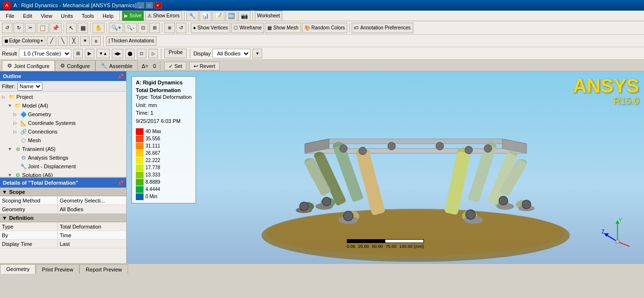  I want to click on details-val-scoping: Geometry Selecti..., so click(92, 201).